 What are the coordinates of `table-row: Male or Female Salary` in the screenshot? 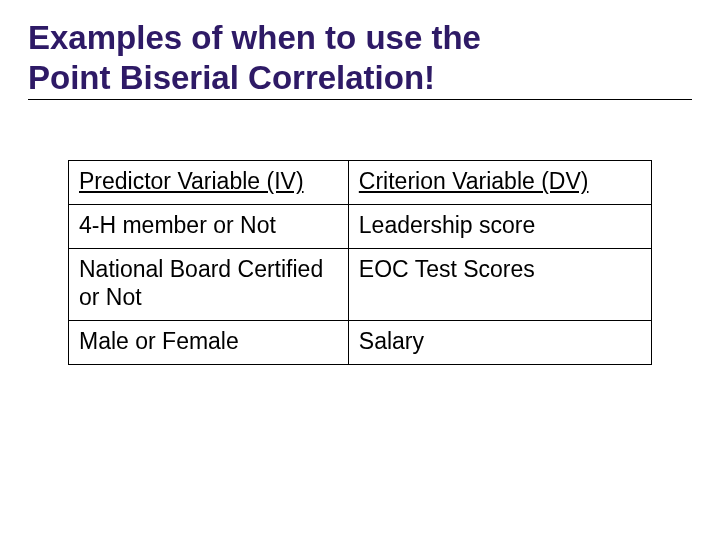 It's located at (360, 343).